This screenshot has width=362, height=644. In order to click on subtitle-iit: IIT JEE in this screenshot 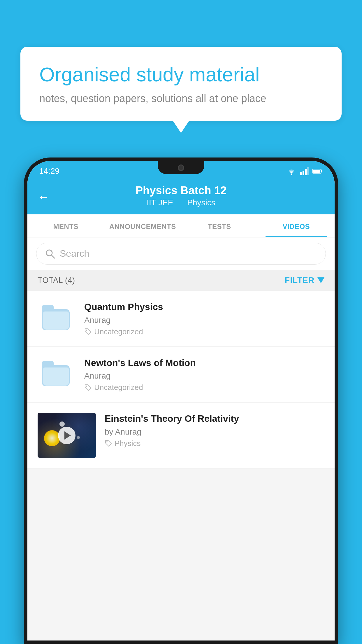, I will do `click(160, 202)`.